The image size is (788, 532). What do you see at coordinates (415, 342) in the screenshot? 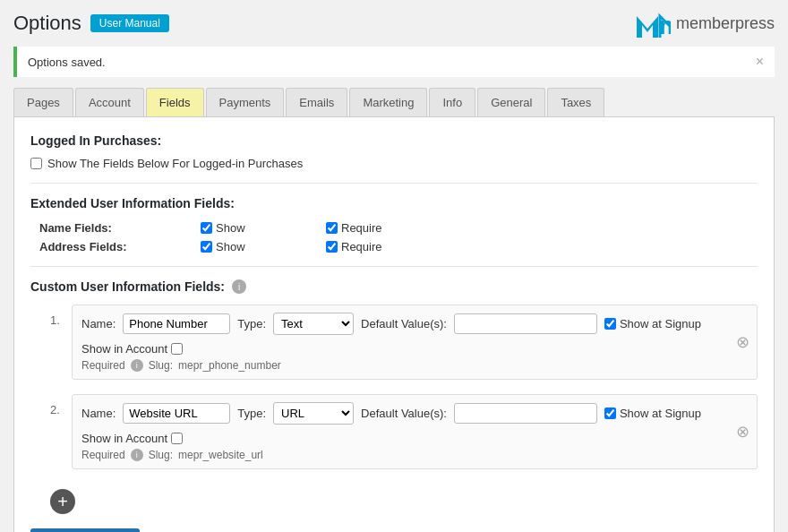
I see `custom-field-row-1: Name: Type: Text URL Email Number Date H…` at bounding box center [415, 342].